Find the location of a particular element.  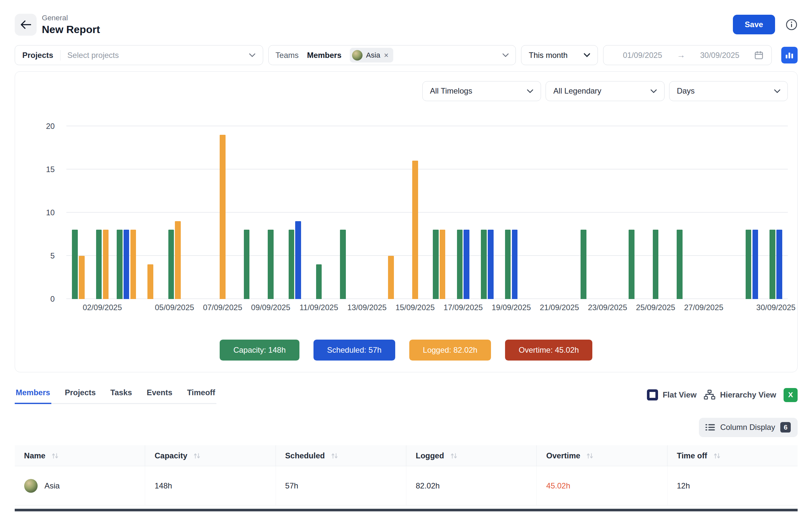

x-slot: 23/09/2025 is located at coordinates (608, 309).